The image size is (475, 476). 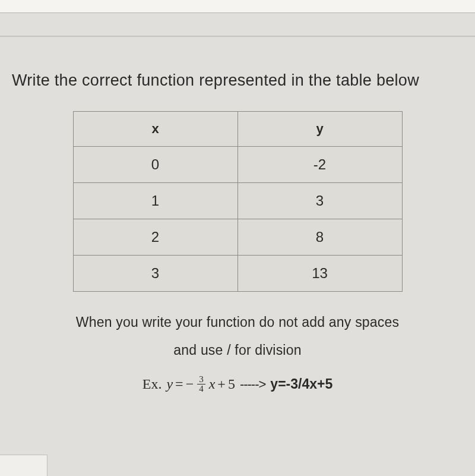 What do you see at coordinates (190, 384) in the screenshot?
I see `math-negative: −` at bounding box center [190, 384].